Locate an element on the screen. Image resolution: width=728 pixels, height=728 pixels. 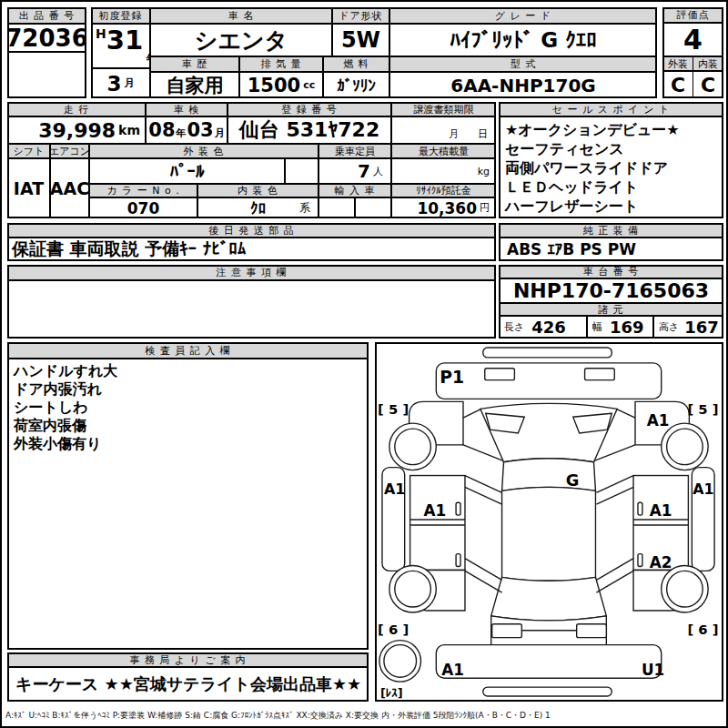
damage-label-right-front-door: A1 is located at coordinates (661, 511).